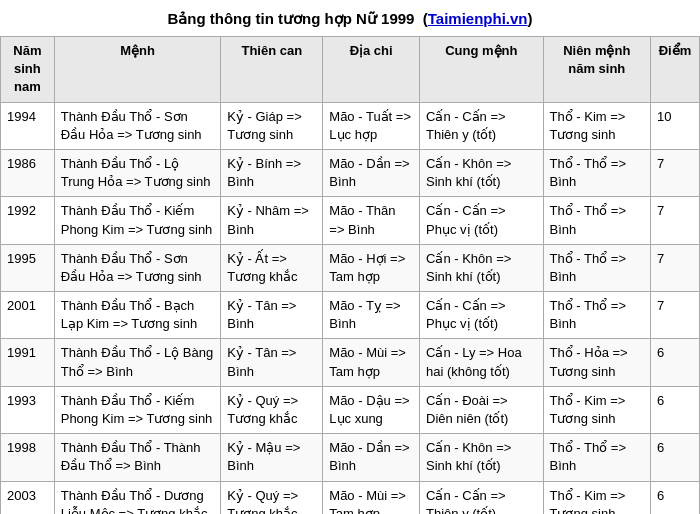 Image resolution: width=700 pixels, height=514 pixels. What do you see at coordinates (138, 458) in the screenshot?
I see `cell-menh: Thành Đầu Thổ - Thành Đầu Thổ => Bình` at bounding box center [138, 458].